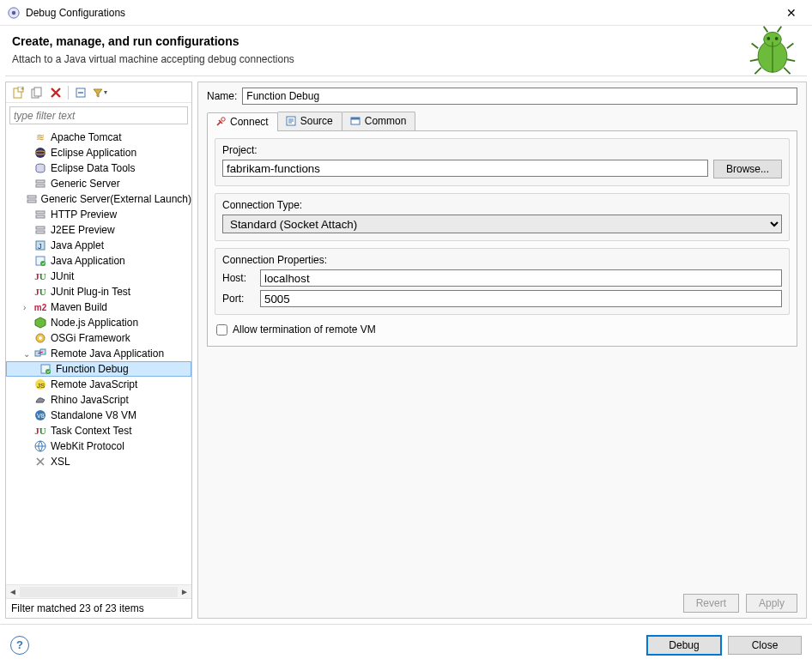 The width and height of the screenshot is (812, 665). Describe the element at coordinates (100, 93) in the screenshot. I see `filter-menu-icon: ▾` at that location.